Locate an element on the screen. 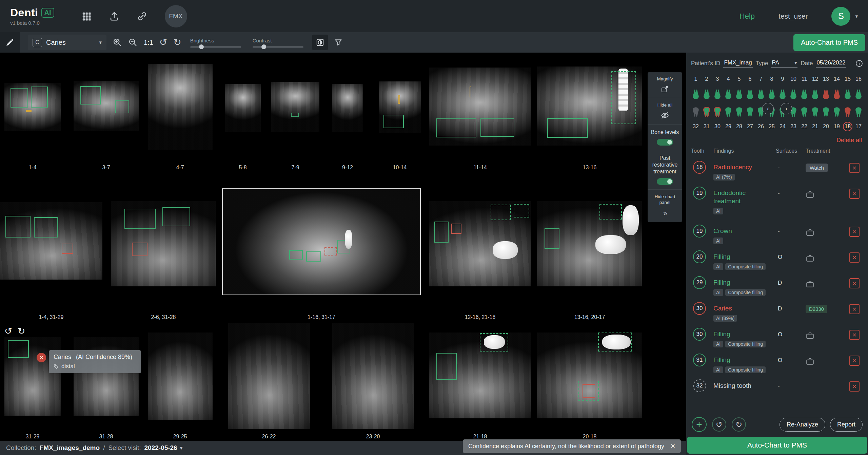  collection-value: FMX_images_demo is located at coordinates (70, 448).